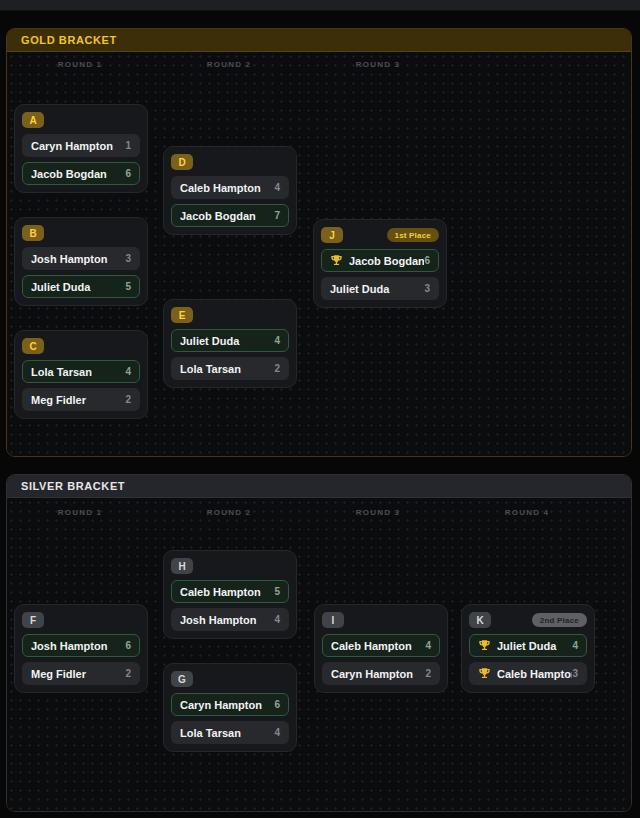  Describe the element at coordinates (527, 512) in the screenshot. I see `silver-round-4-label: ROUND 4` at that location.